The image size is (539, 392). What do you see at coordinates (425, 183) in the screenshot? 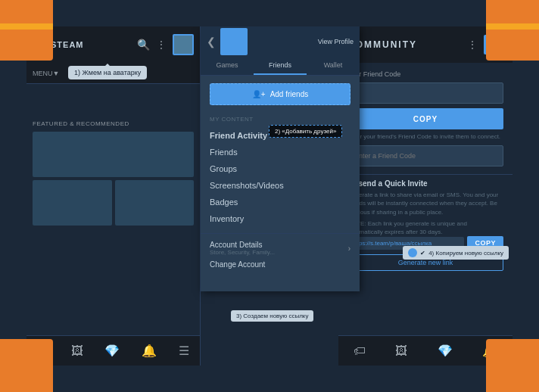
I see `quick-invite-label: Or send a Quick Invite` at bounding box center [425, 183].